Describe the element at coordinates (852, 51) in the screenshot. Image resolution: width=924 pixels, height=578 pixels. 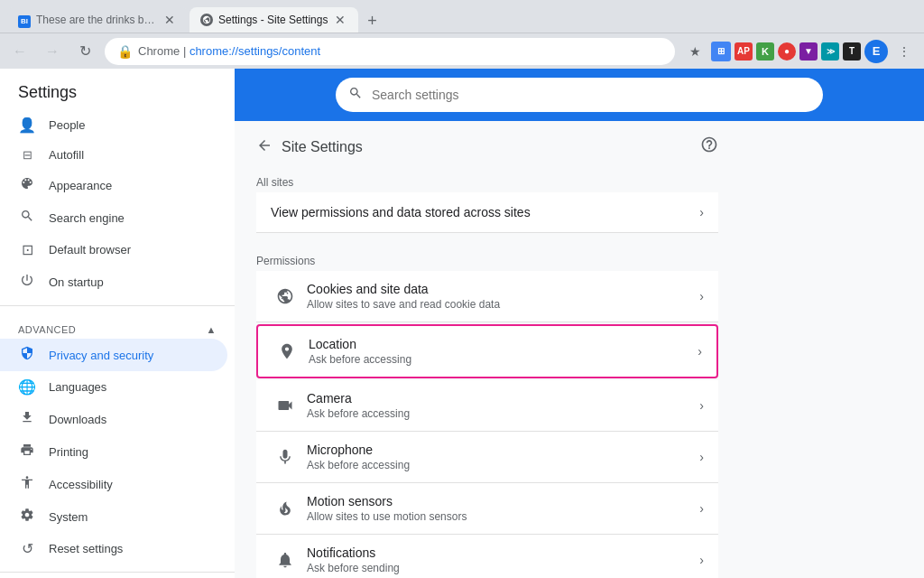
I see `ext-icon-t: T` at that location.